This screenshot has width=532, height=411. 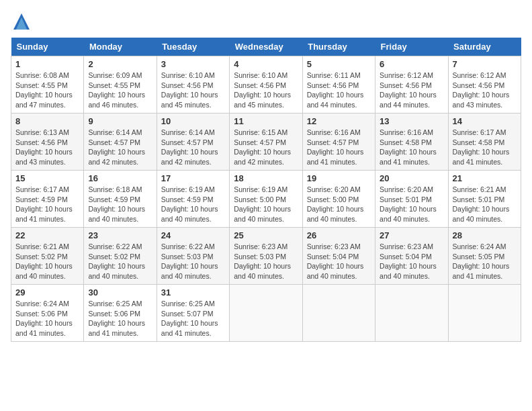 What do you see at coordinates (120, 85) in the screenshot?
I see `calendar-cell: 2 Sunrise: 6:09 AM Sunset: 4:55 PM Dayli…` at bounding box center [120, 85].